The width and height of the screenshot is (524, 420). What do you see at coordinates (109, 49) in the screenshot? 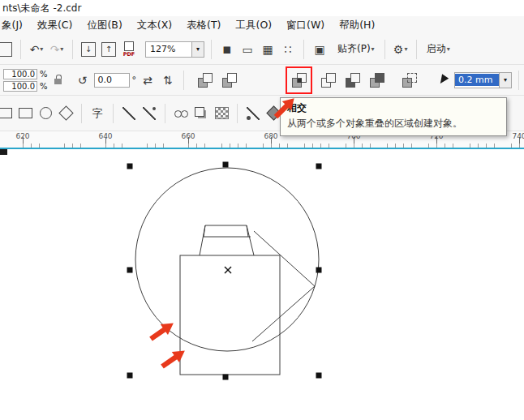
I see `export-button: ↑` at bounding box center [109, 49].